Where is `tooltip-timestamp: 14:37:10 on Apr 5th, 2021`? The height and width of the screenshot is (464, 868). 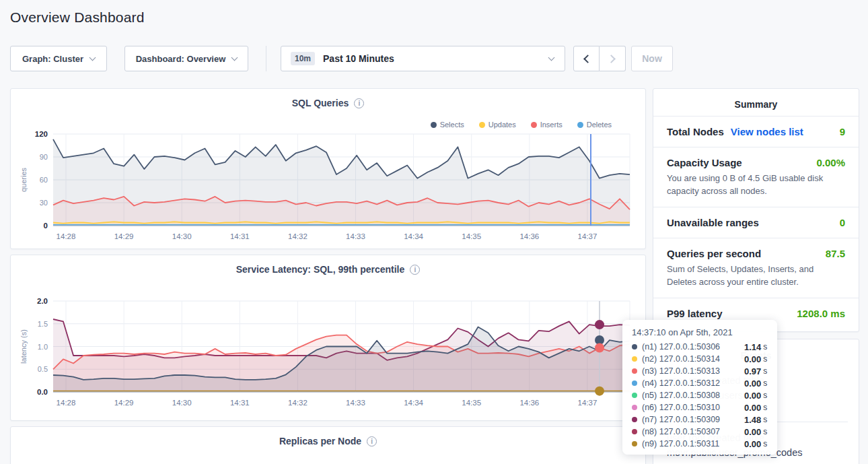 tooltip-timestamp: 14:37:10 on Apr 5th, 2021 is located at coordinates (700, 333).